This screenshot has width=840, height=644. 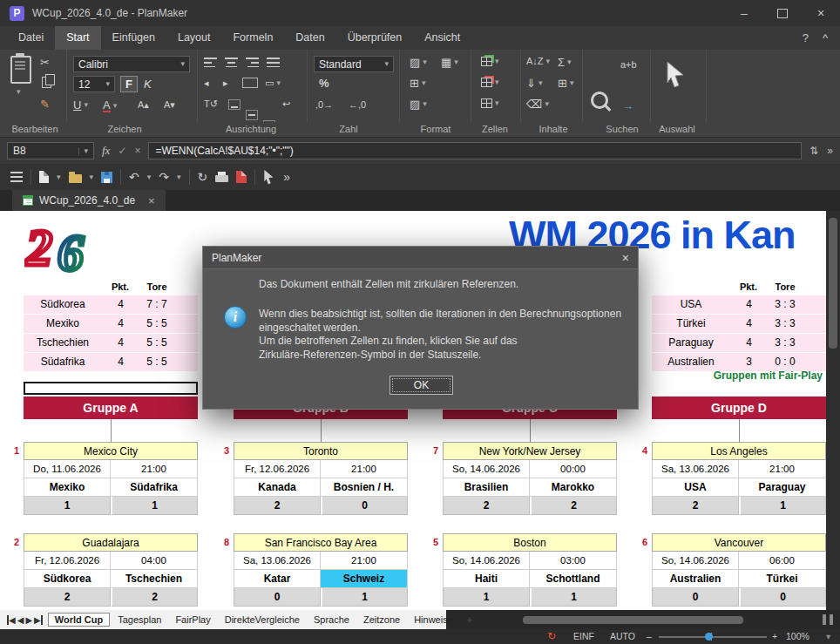 What do you see at coordinates (566, 84) in the screenshot?
I see `table-button: ⊞▾` at bounding box center [566, 84].